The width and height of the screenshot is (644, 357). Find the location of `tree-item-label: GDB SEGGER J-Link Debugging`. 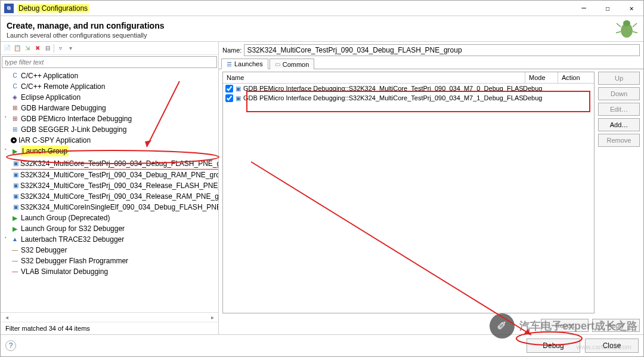

tree-item-label: GDB SEGGER J-Link Debugging is located at coordinates (74, 130).